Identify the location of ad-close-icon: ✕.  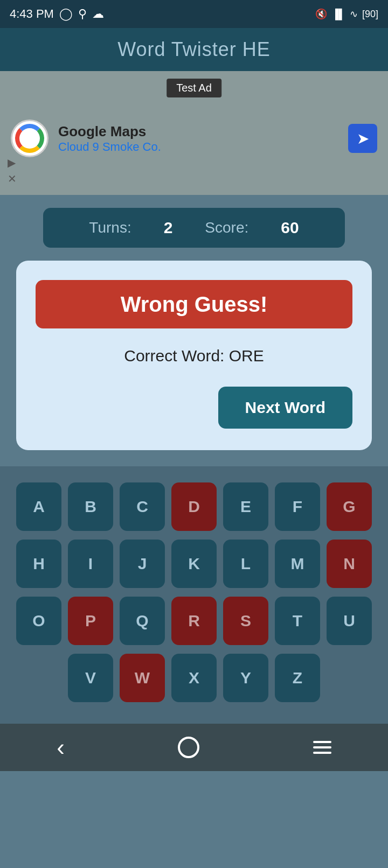
(12, 179).